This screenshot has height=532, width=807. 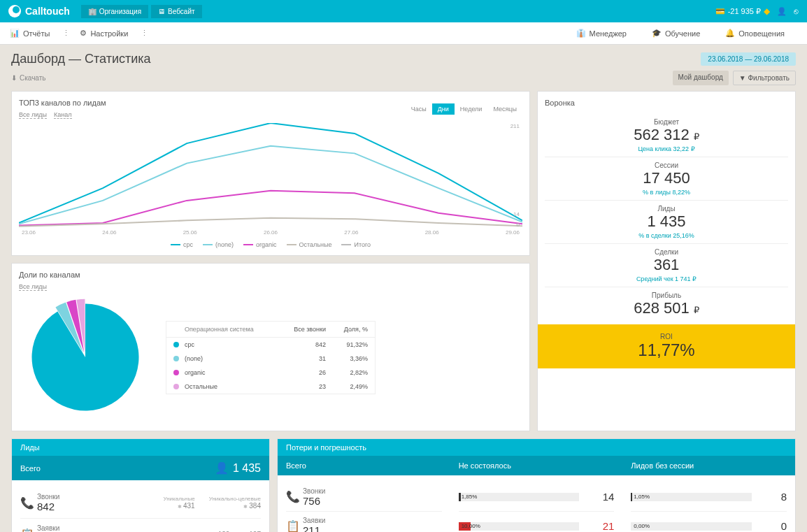 What do you see at coordinates (464, 109) in the screenshot?
I see `time-tabs: Часы Дни Недели Месяцы` at bounding box center [464, 109].